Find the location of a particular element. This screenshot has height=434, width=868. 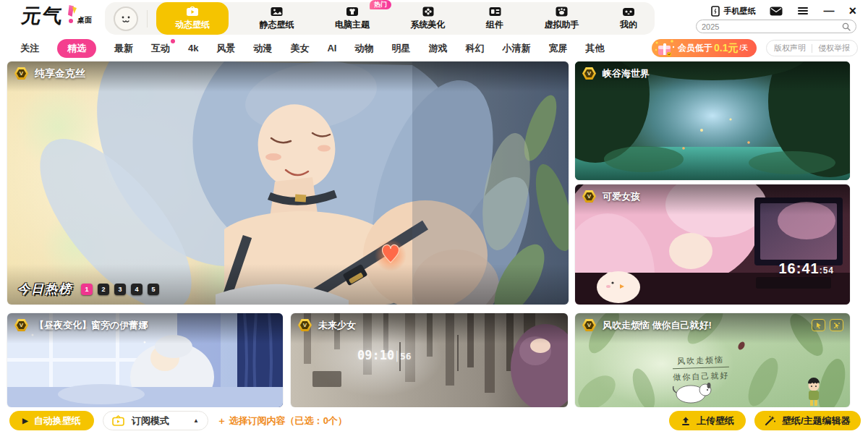

category-interactive: 互动 is located at coordinates (161, 48).